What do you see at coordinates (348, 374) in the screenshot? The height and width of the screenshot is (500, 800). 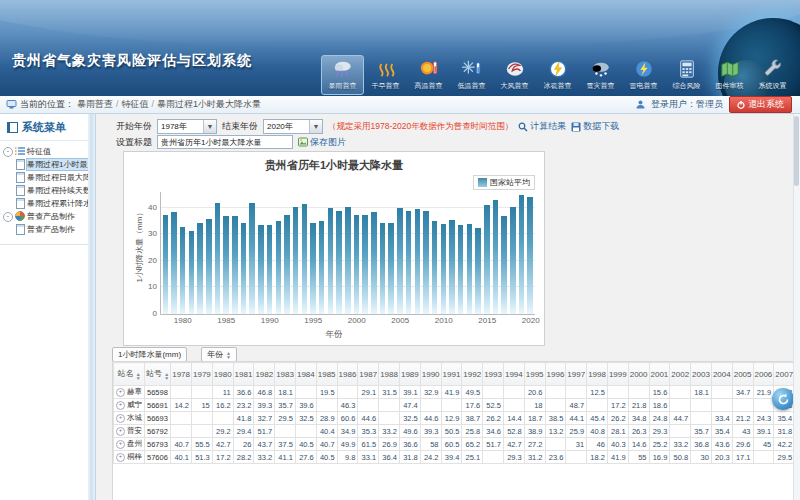 I see `year-column-header: 1986` at bounding box center [348, 374].